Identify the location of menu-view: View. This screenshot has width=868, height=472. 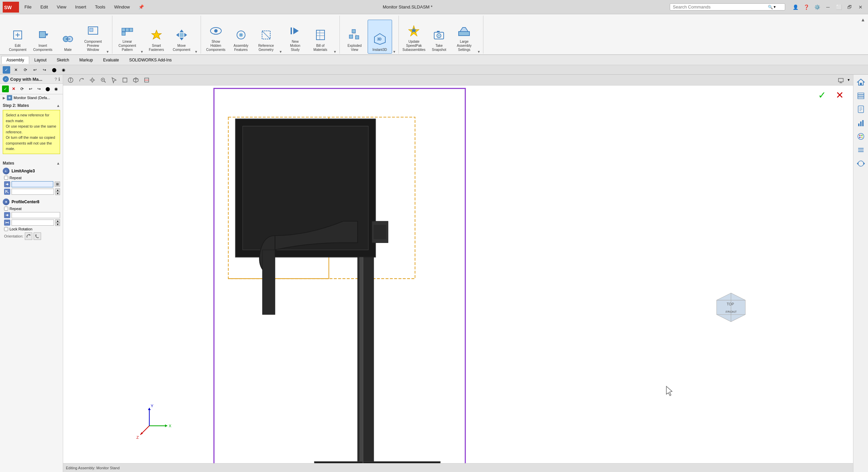
(61, 7).